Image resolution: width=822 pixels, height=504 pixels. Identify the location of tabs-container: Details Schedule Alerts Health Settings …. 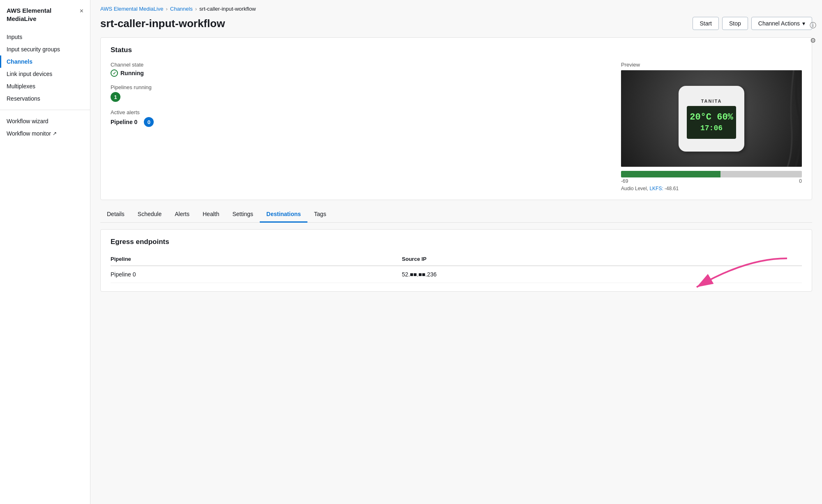
(456, 214).